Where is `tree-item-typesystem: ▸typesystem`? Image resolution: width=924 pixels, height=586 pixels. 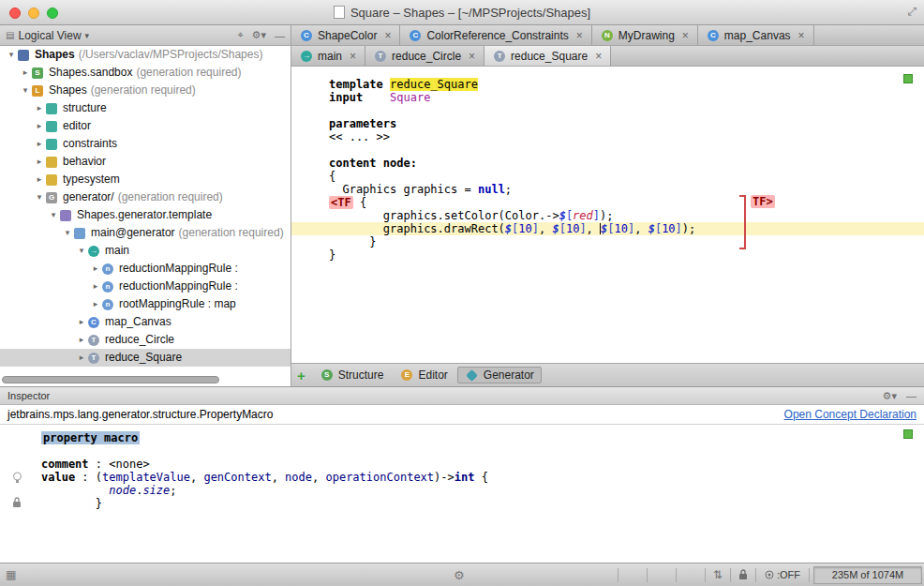
tree-item-typesystem: ▸typesystem is located at coordinates (145, 180).